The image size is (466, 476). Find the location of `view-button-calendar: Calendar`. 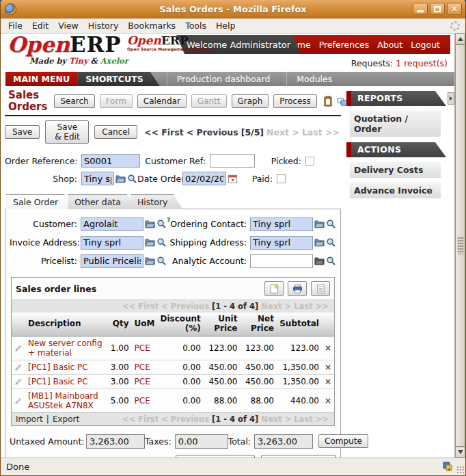

view-button-calendar: Calendar is located at coordinates (162, 101).